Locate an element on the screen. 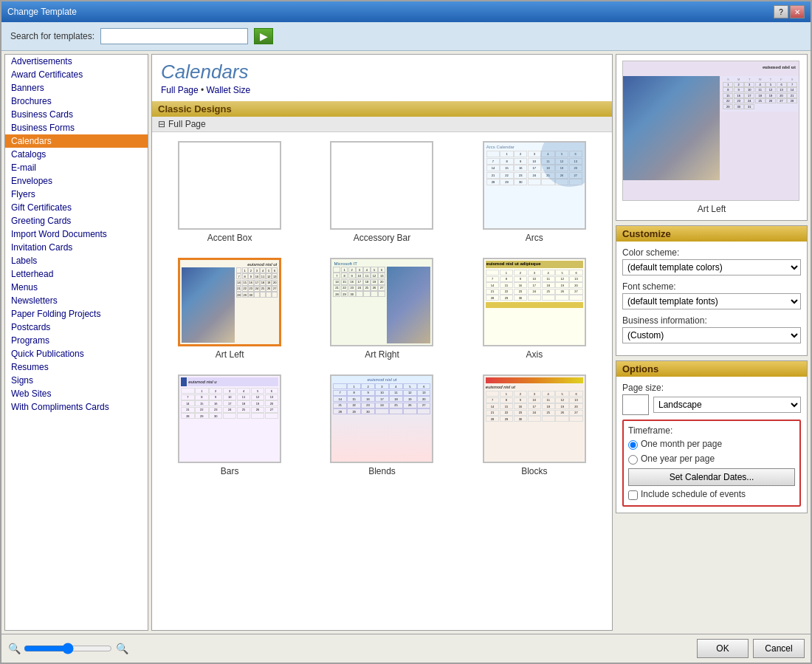 The image size is (812, 664). sidebar-item-import-word: Import Word Documents is located at coordinates (77, 234).